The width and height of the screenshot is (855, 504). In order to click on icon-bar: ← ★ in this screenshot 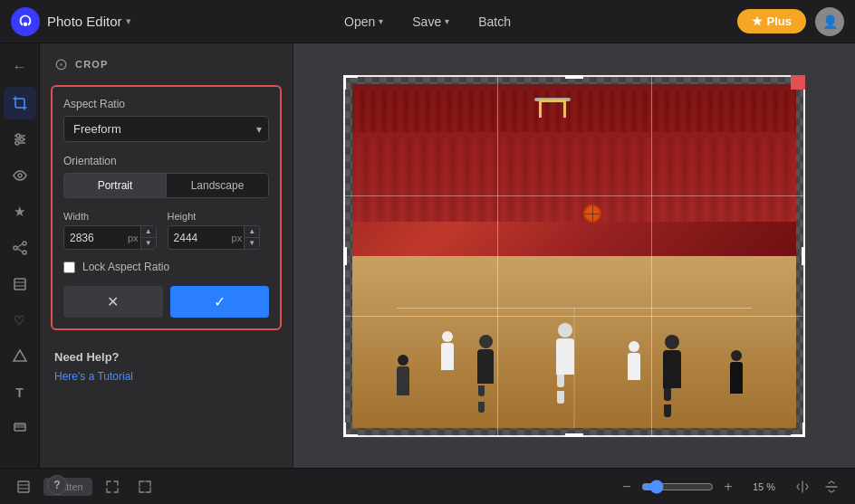, I will do `click(20, 255)`.